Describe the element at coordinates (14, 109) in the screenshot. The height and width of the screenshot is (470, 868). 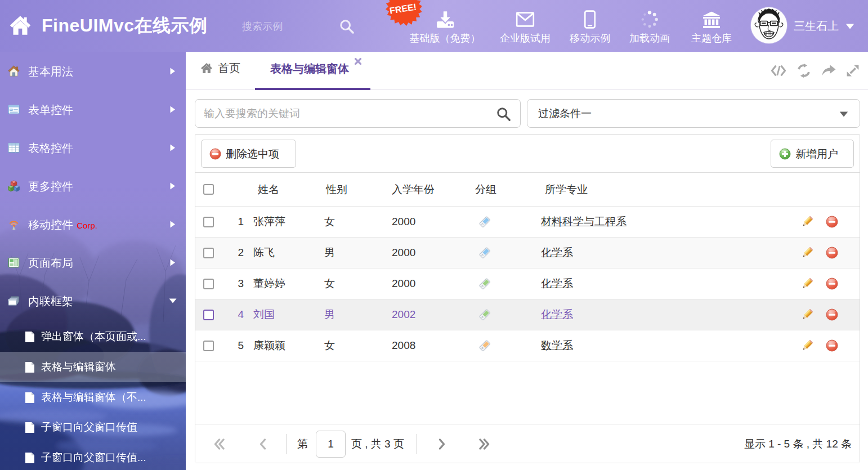
I see `form-icon` at that location.